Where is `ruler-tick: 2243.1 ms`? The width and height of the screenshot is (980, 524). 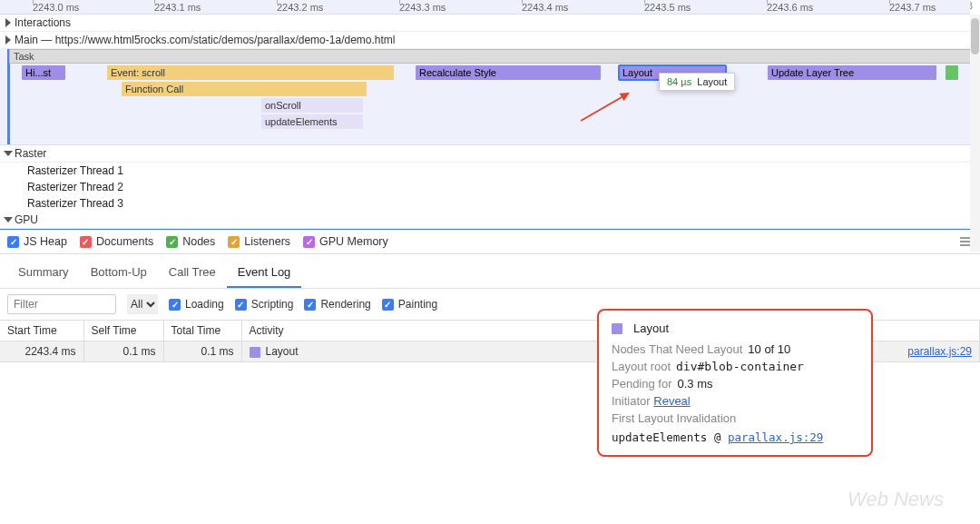
ruler-tick: 2243.1 ms is located at coordinates (178, 7).